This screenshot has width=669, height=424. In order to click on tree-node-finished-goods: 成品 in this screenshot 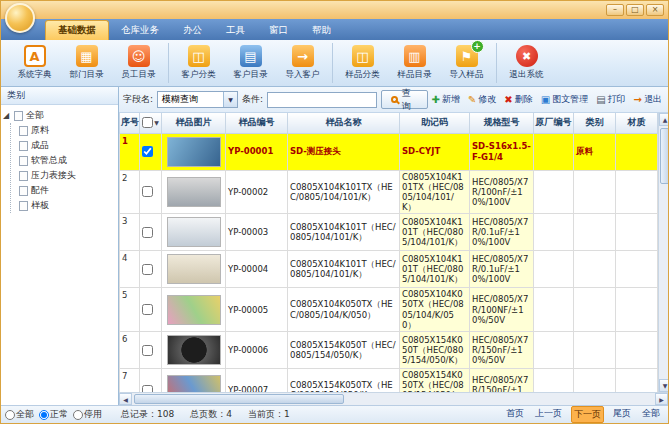, I will do `click(68, 146)`.